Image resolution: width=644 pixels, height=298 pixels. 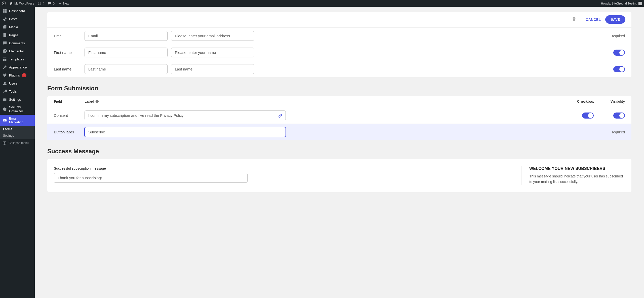 What do you see at coordinates (621, 4) in the screenshot?
I see `howdy-link: Howdy, SiteGround Testing` at bounding box center [621, 4].